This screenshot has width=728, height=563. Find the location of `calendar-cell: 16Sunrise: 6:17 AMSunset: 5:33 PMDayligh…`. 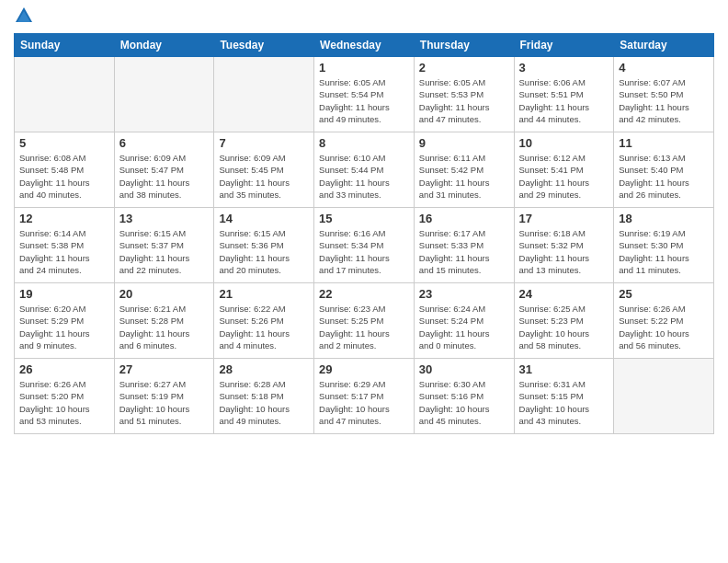

calendar-cell: 16Sunrise: 6:17 AMSunset: 5:33 PMDayligh… is located at coordinates (463, 246).